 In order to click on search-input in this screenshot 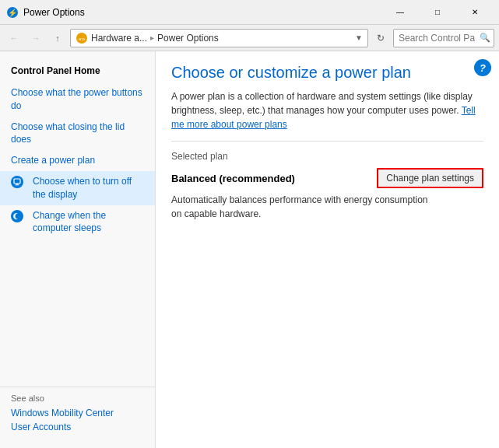, I will do `click(444, 38)`.